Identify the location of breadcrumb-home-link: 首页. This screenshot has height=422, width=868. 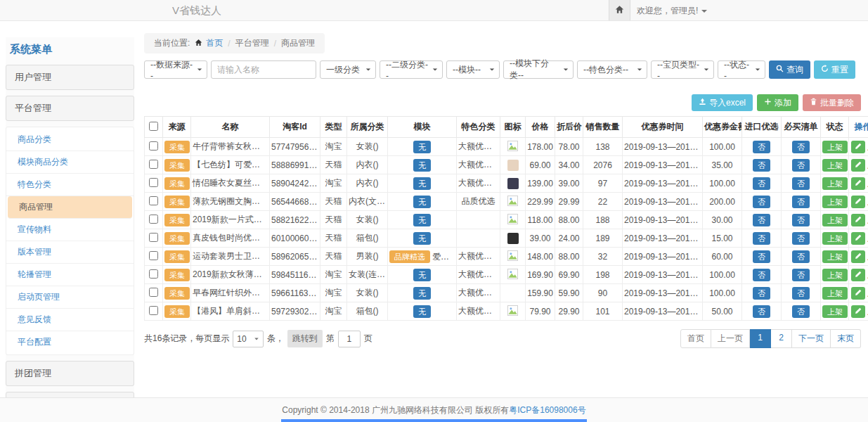
(214, 44).